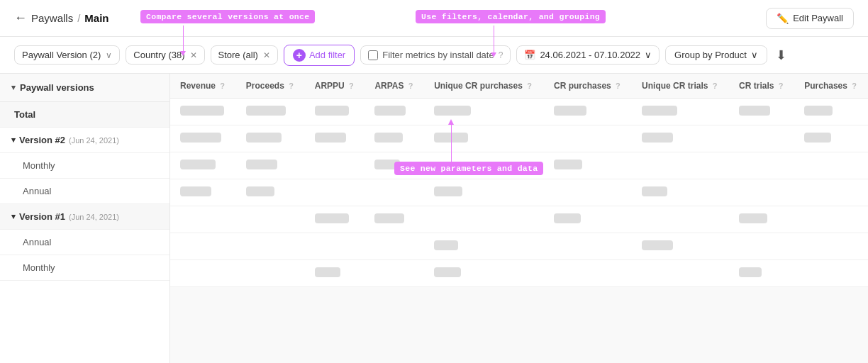  What do you see at coordinates (37, 191) in the screenshot?
I see `version2-annual-label: Annual` at bounding box center [37, 191].